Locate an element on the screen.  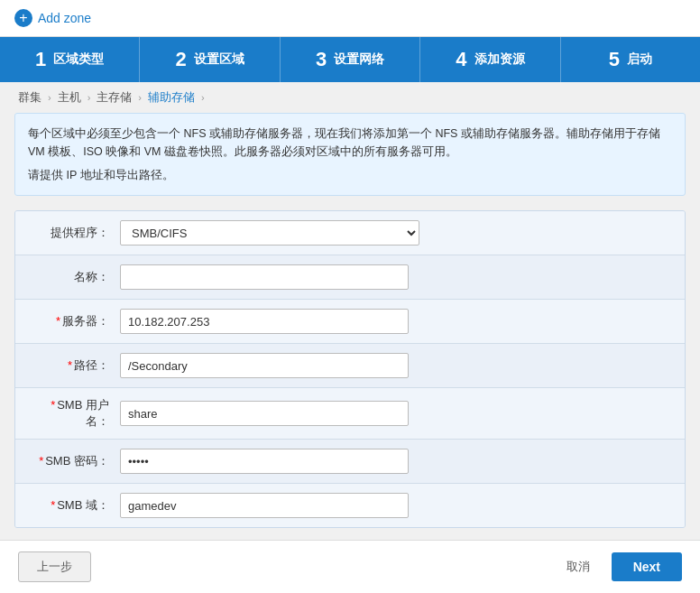
add-zone-button: + Add zone is located at coordinates (52, 18).